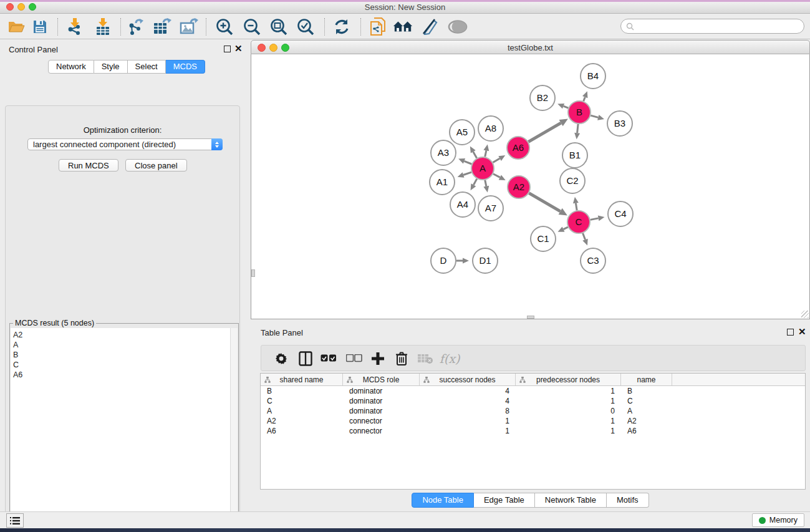  Describe the element at coordinates (354, 359) in the screenshot. I see `deselect-all-icon` at that location.